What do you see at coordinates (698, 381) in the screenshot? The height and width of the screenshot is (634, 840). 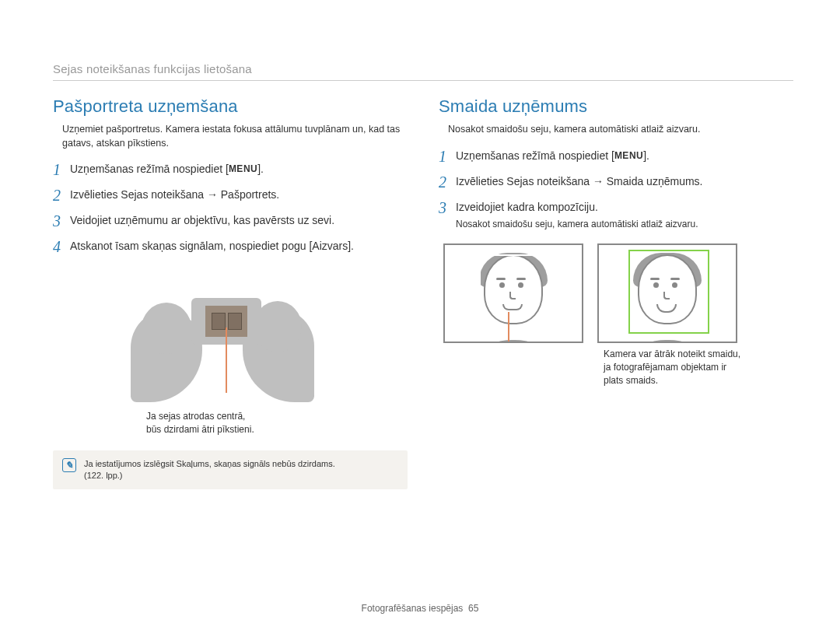 I see `figure-caption: plats smaids.` at bounding box center [698, 381].